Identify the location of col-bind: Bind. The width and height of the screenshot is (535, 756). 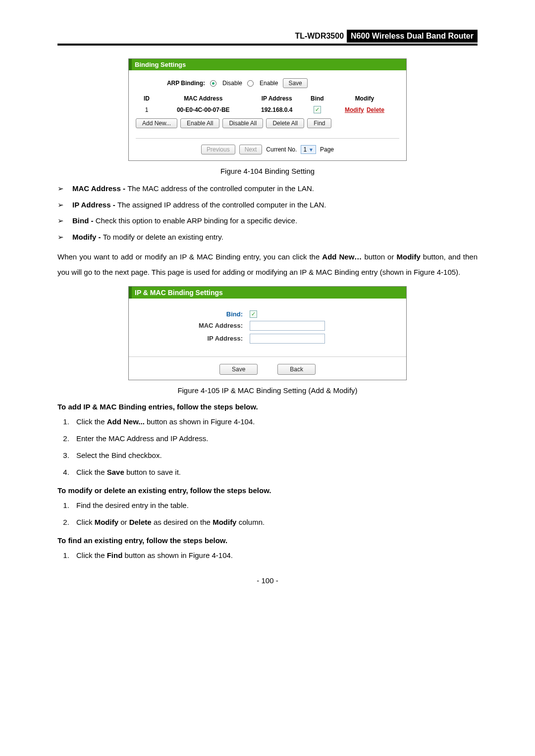
(317, 99).